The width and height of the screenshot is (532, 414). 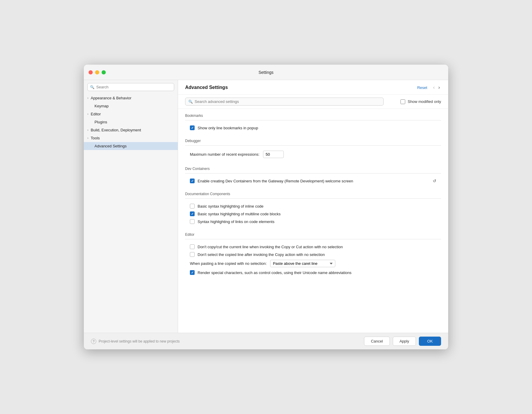 What do you see at coordinates (131, 87) in the screenshot?
I see `sidebar-search-wrapper: 🔍` at bounding box center [131, 87].